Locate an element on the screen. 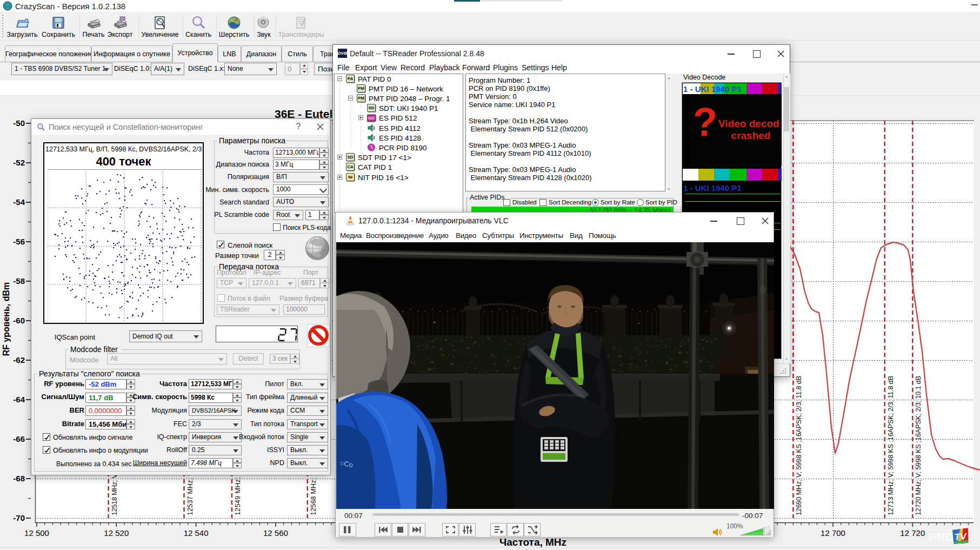 The width and height of the screenshot is (980, 550). svg-text: -54 is located at coordinates (19, 202).